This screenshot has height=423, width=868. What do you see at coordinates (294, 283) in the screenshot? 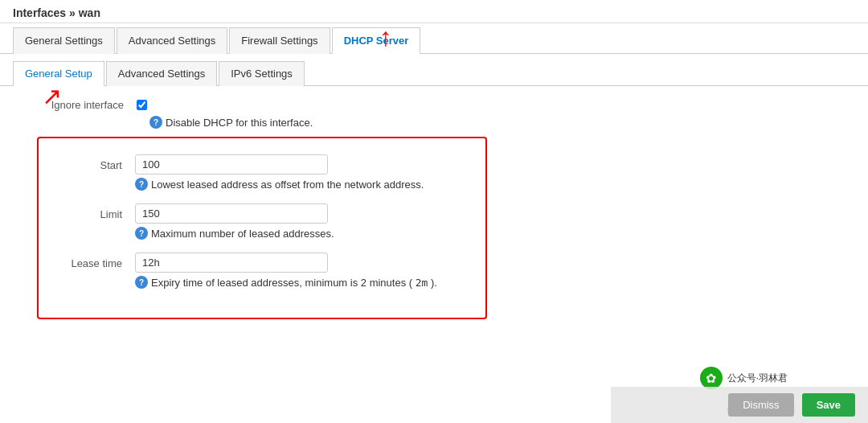
I see `lease-time-help-text: Expiry time of leased addresses, minimum…` at bounding box center [294, 283].